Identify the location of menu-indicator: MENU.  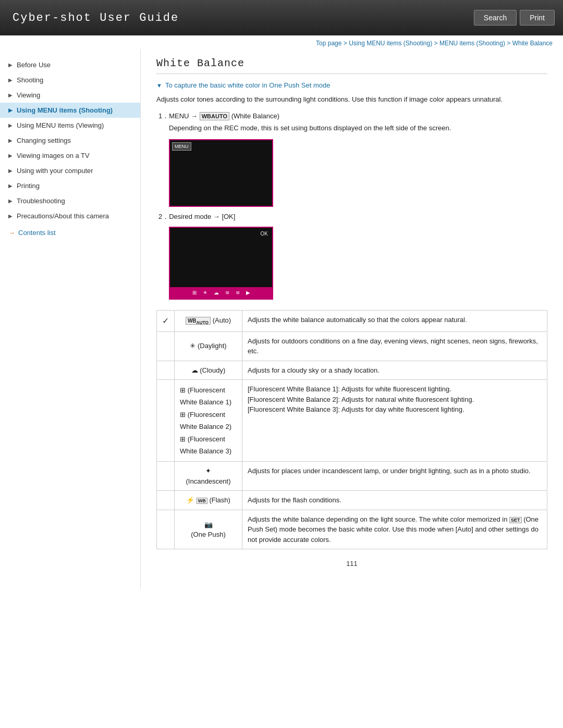
(181, 146).